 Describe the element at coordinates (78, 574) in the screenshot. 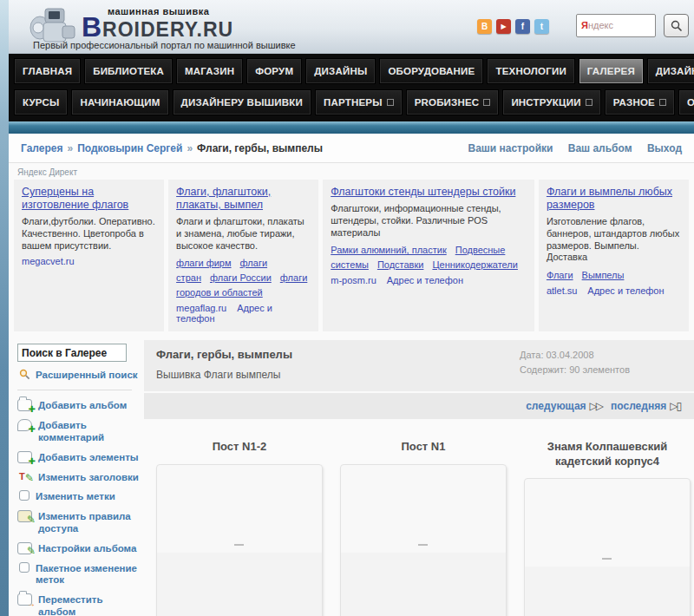

I see `sidebar-action: Пакетное изменение меток` at that location.